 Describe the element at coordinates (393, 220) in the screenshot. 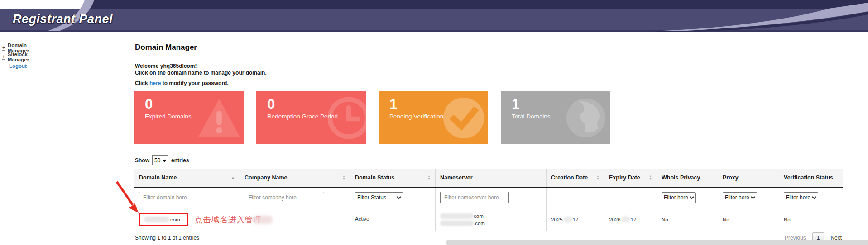

I see `cell-domain-status: Active` at that location.